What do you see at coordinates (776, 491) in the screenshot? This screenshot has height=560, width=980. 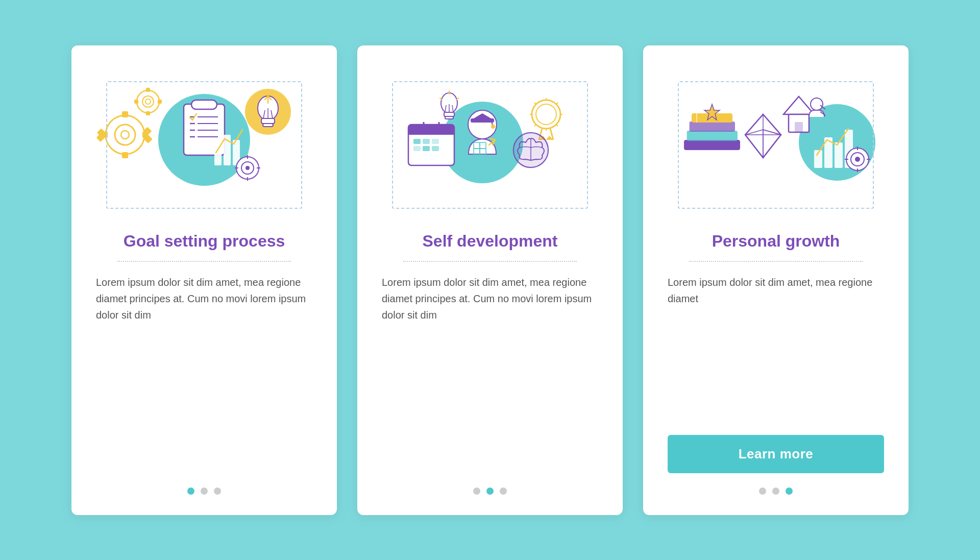 I see `dot-2-personal` at bounding box center [776, 491].